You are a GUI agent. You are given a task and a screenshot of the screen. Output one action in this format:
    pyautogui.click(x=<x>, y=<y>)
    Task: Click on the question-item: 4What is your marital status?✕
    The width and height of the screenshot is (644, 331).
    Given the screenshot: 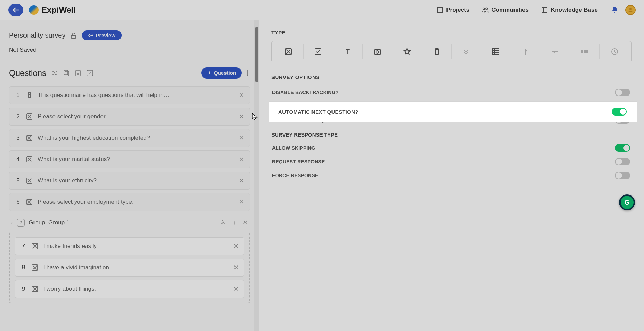 What is the action you would take?
    pyautogui.click(x=129, y=159)
    